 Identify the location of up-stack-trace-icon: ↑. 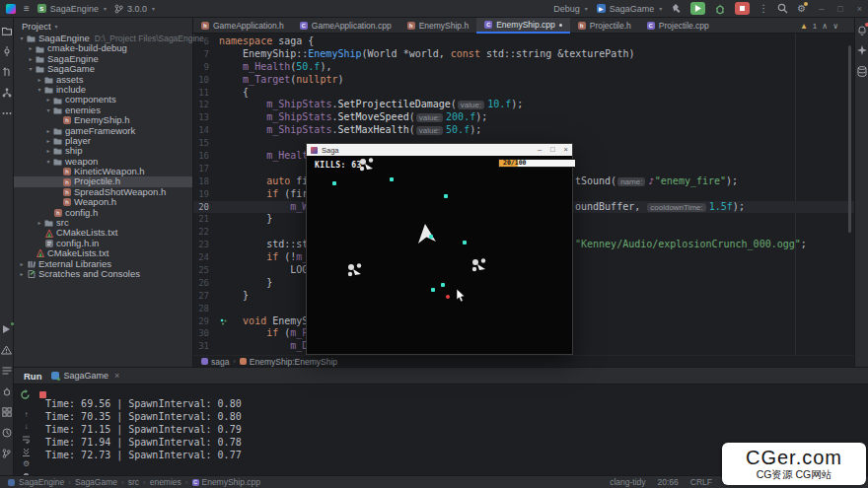
(27, 415).